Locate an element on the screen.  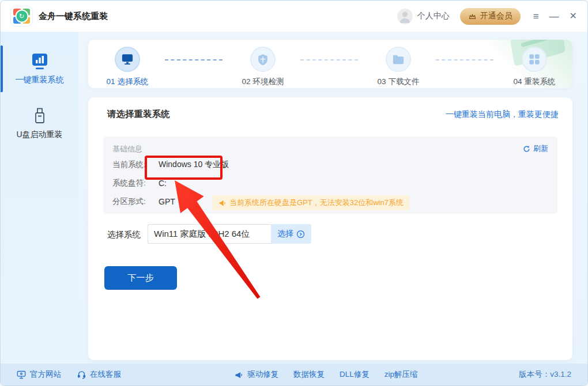
crown-icon is located at coordinates (473, 16).